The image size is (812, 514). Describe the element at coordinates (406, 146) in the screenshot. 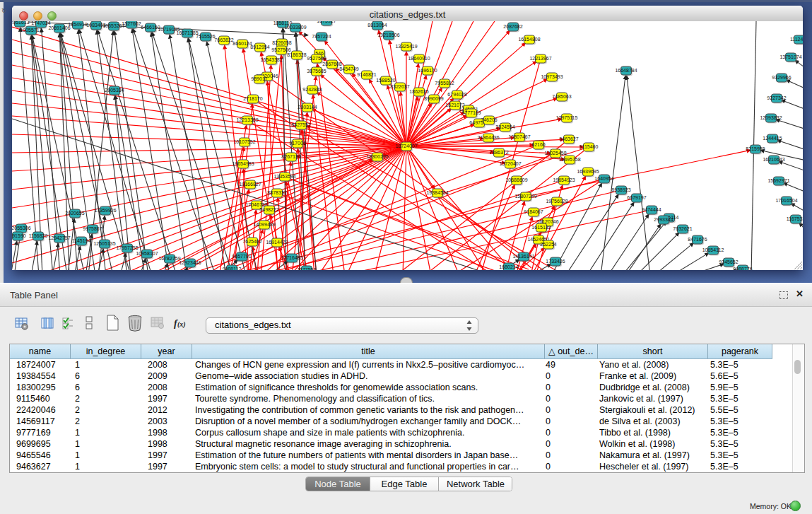

I see `svg-text: 18724007` at that location.